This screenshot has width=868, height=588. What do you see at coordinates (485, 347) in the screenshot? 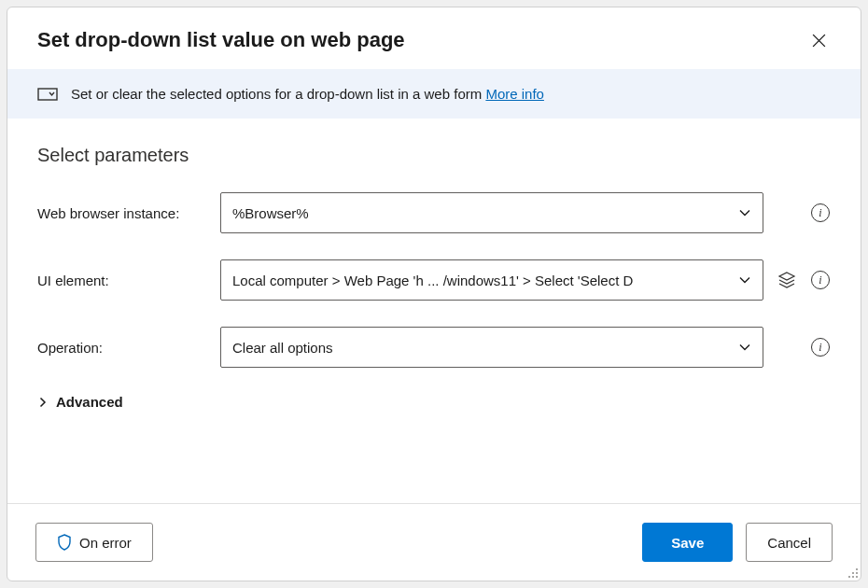
I see `operation-value: Clear all options` at bounding box center [485, 347].